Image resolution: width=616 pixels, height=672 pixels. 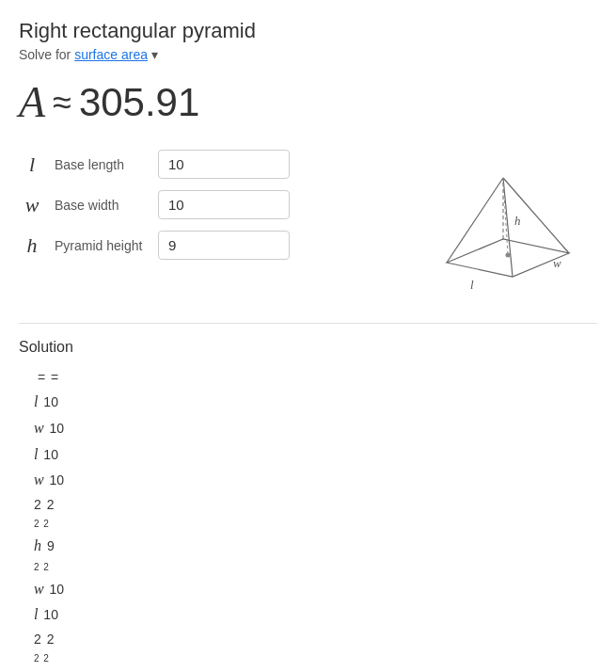 I want to click on input-row-w: w Base width, so click(x=205, y=205).